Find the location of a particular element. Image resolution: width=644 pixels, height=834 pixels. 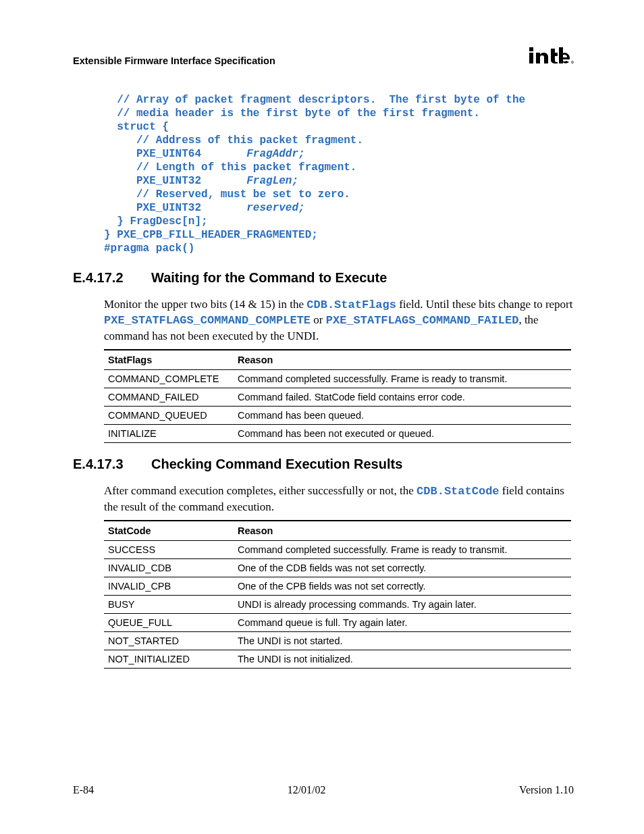

table-row: QUEUE_FULLCommand queue is full. Try aga… is located at coordinates (338, 623).